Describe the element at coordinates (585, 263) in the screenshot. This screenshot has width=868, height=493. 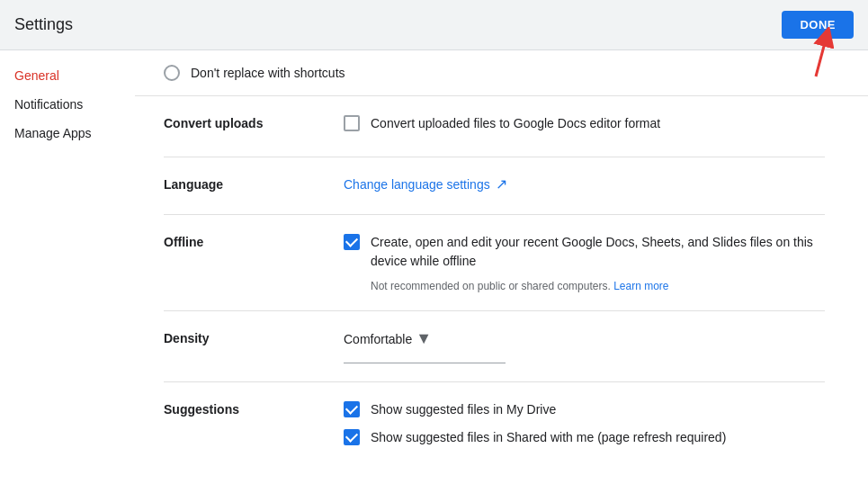
I see `offline-control: Create, open and edit your recent Google…` at that location.